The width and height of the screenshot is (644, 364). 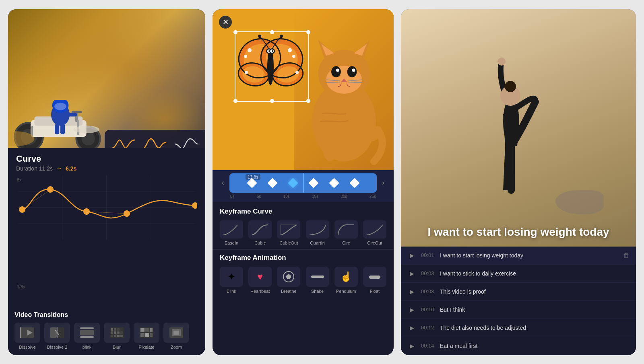 I want to click on kf-curve-cubic: Cubic, so click(x=260, y=233).